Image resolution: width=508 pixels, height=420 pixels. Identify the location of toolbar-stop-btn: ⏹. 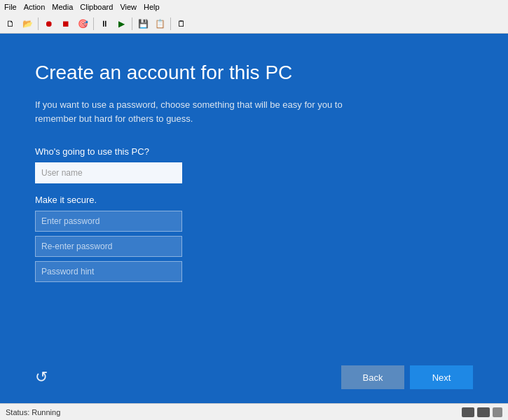
(66, 24).